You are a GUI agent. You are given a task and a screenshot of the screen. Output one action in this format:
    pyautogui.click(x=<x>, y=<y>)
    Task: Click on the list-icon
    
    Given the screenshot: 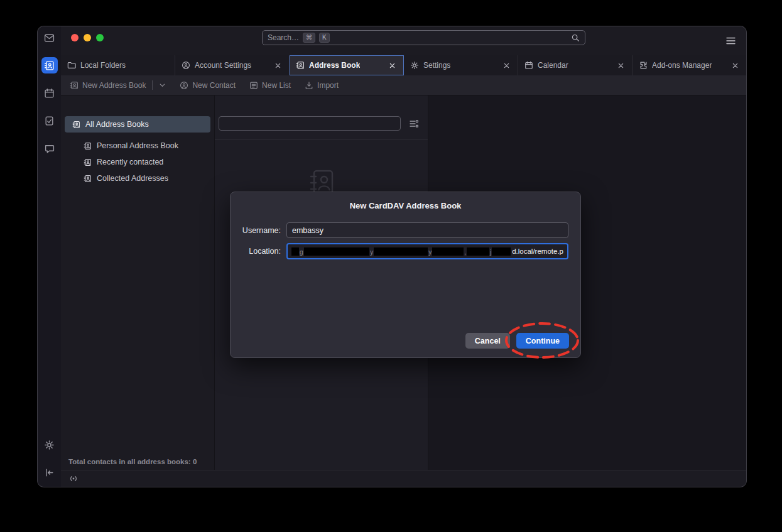 What is the action you would take?
    pyautogui.click(x=254, y=85)
    